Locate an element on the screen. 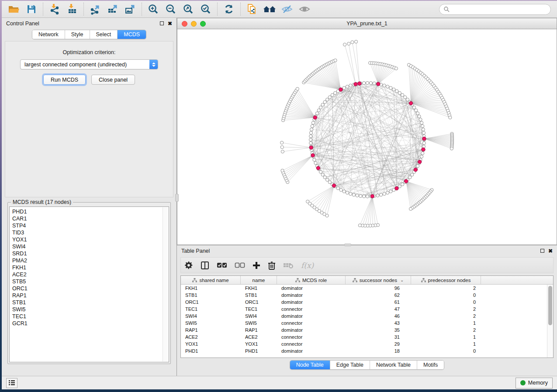 This screenshot has width=557, height=392. mcds-result-item: PHD1 is located at coordinates (90, 212).